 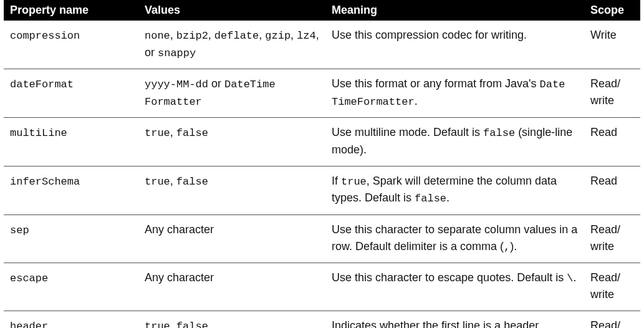 I want to click on table-row: inferSchema true, false If true, Spark w…, so click(x=322, y=190).